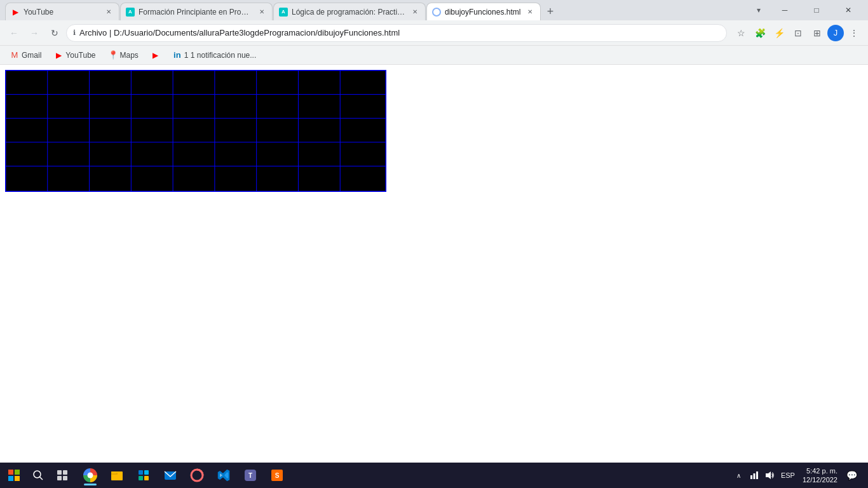 The height and width of the screenshot is (488, 868). Describe the element at coordinates (170, 475) in the screenshot. I see `taskbar-mail` at that location.